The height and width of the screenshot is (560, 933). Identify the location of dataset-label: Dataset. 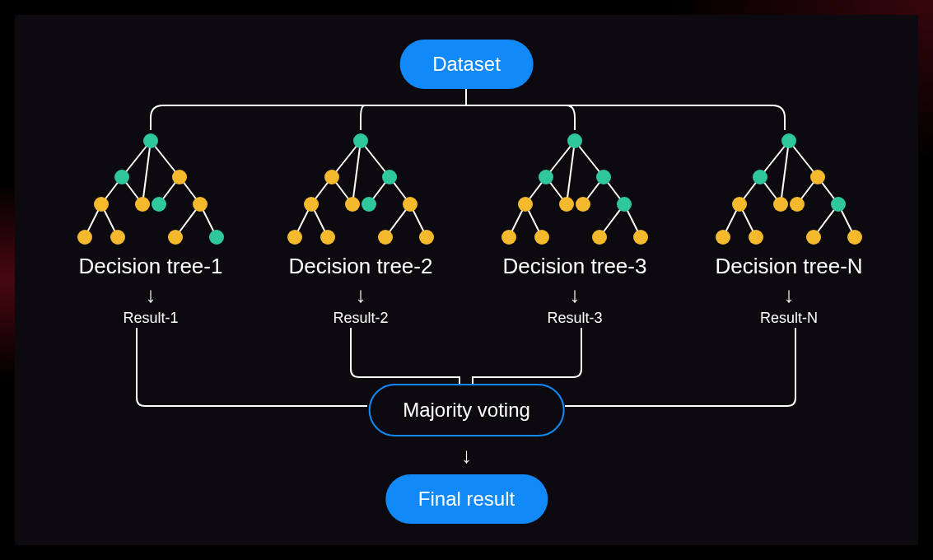
(466, 64).